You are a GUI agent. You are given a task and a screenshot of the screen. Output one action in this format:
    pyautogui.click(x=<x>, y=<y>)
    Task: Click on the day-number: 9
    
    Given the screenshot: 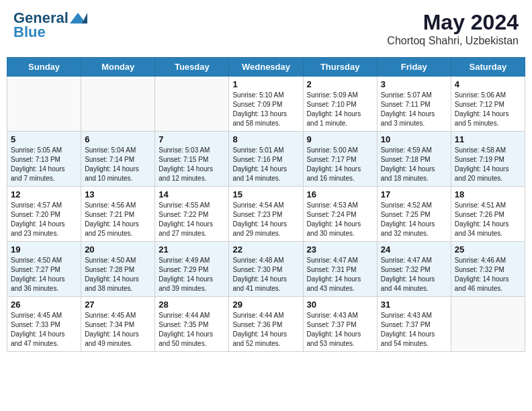 What is the action you would take?
    pyautogui.click(x=340, y=140)
    